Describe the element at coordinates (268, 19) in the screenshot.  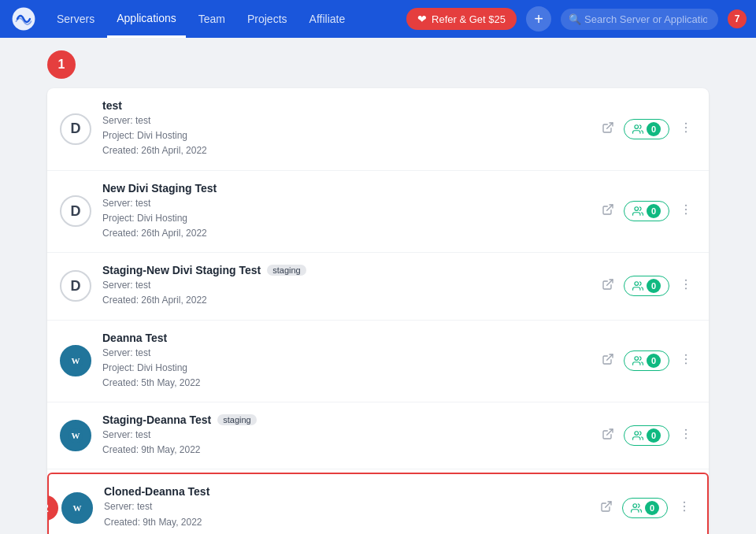
I see `nav-projects: Projects` at that location.